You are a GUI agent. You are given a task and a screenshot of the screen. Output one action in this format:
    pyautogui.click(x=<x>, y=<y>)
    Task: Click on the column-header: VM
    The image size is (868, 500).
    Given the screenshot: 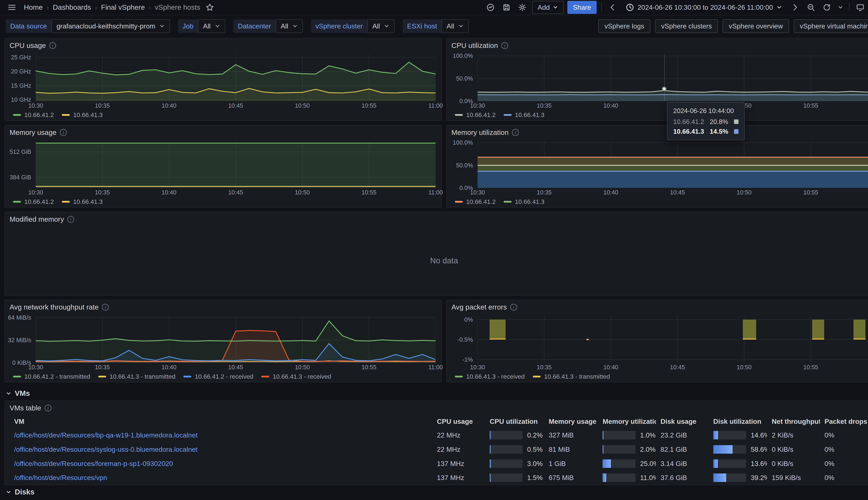 What is the action you would take?
    pyautogui.click(x=221, y=422)
    